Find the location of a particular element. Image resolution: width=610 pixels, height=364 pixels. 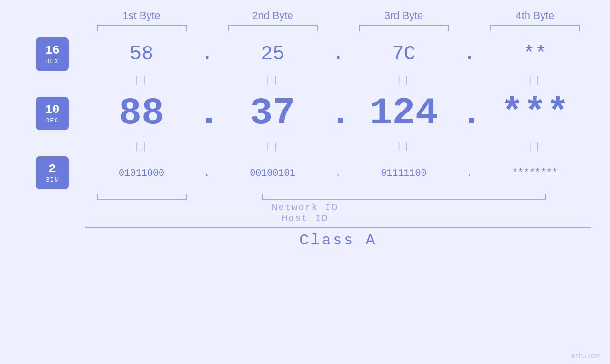

dec-badge-label: DEC is located at coordinates (52, 121).